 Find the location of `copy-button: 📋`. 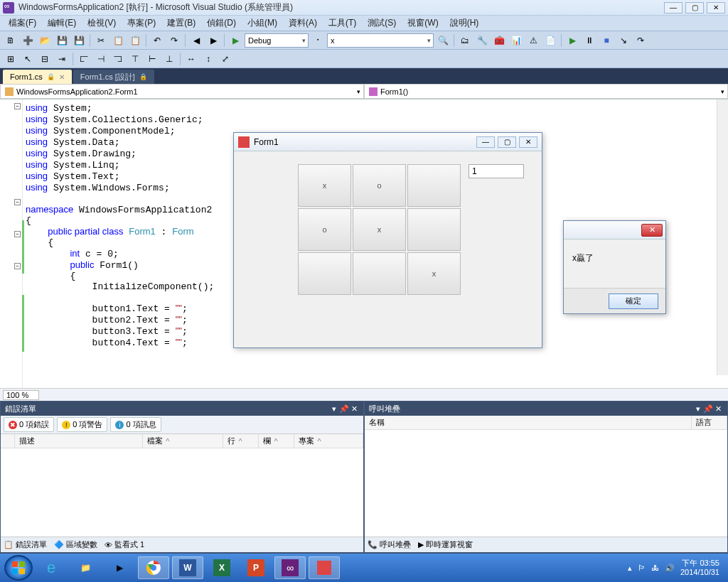

copy-button: 📋 is located at coordinates (118, 41).